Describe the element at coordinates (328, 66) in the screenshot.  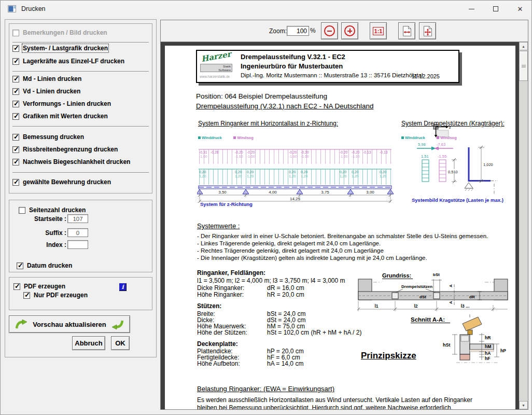
I see `document-header-box: Harzer Statik Software www.harzerstatik.…` at that location.